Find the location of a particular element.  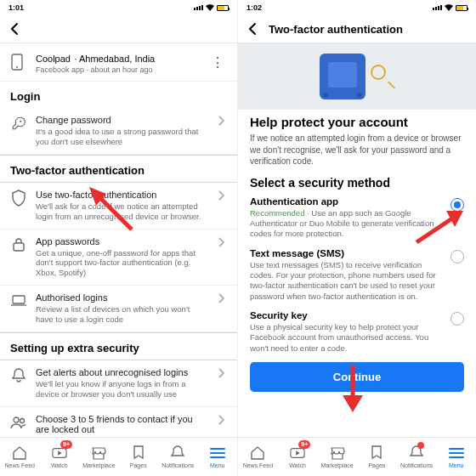

recommended-label: Recommended is located at coordinates (277, 212).